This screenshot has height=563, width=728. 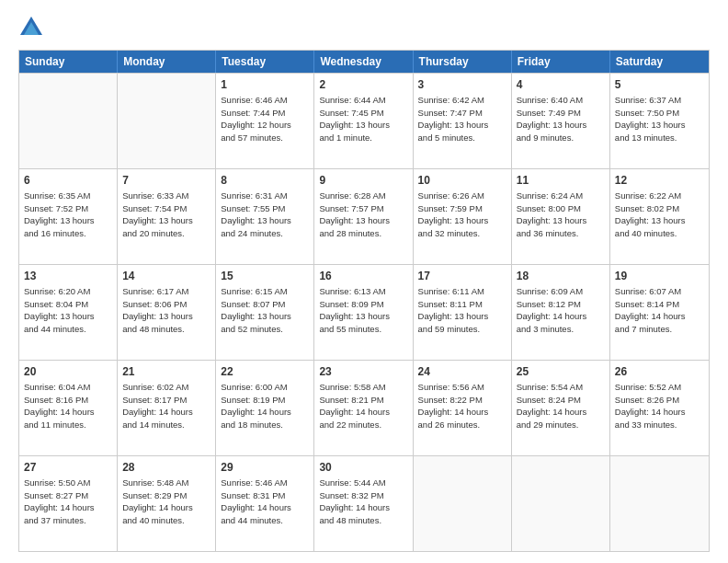 I want to click on logo, so click(x=33, y=28).